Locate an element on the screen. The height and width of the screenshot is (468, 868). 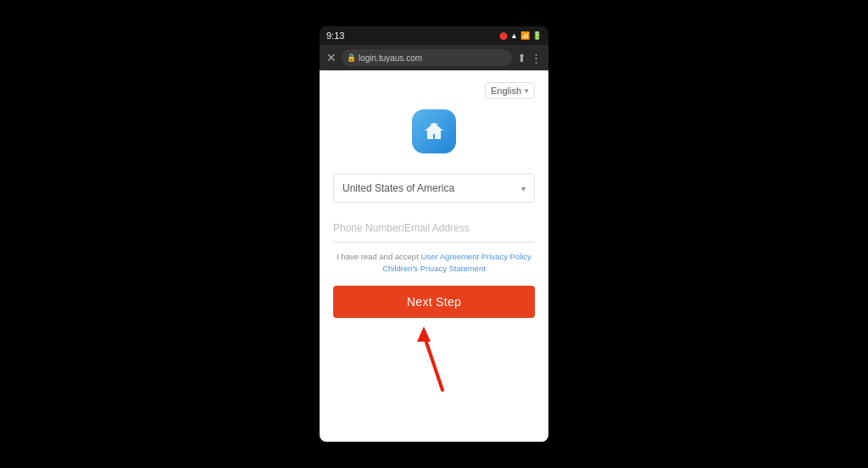
childrens-privacy-link: Children's Privacy Statement is located at coordinates (434, 268).